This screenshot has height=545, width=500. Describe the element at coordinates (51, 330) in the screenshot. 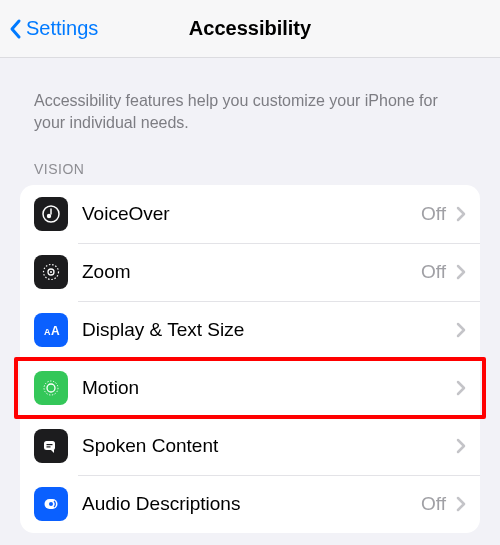

I see `text-size-icon: AA` at that location.